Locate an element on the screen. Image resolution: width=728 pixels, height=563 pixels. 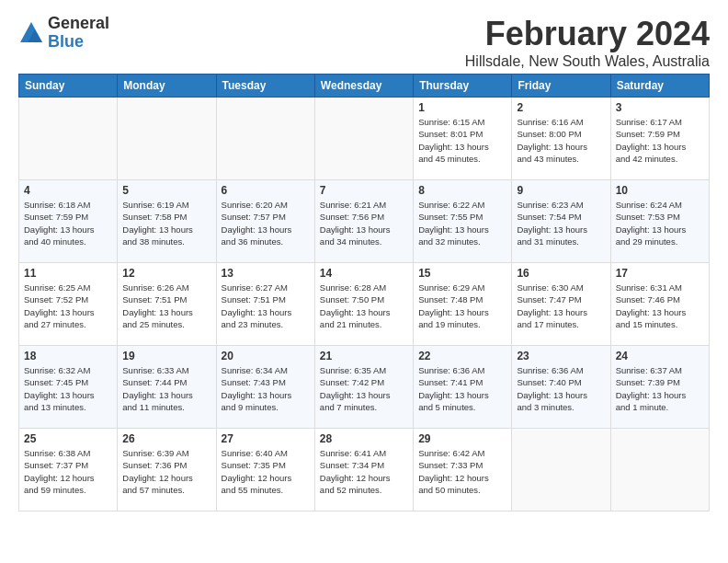
day-number: 25 is located at coordinates (68, 439).